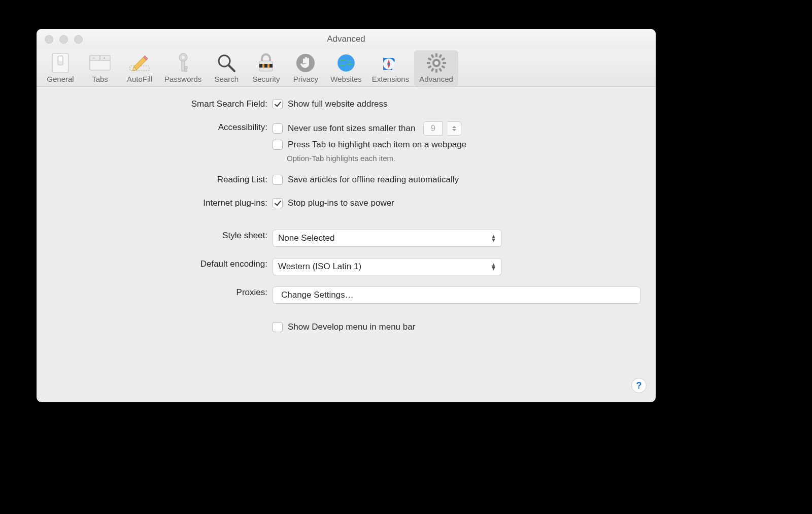  Describe the element at coordinates (140, 63) in the screenshot. I see `pencil-form-icon` at that location.